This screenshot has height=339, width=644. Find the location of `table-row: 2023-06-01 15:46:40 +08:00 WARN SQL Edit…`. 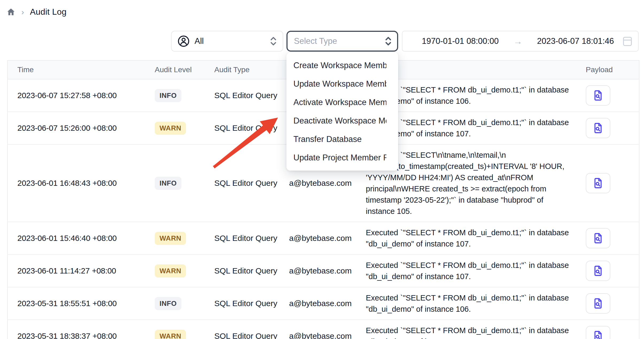

table-row: 2023-06-01 15:46:40 +08:00 WARN SQL Edit… is located at coordinates (323, 238).